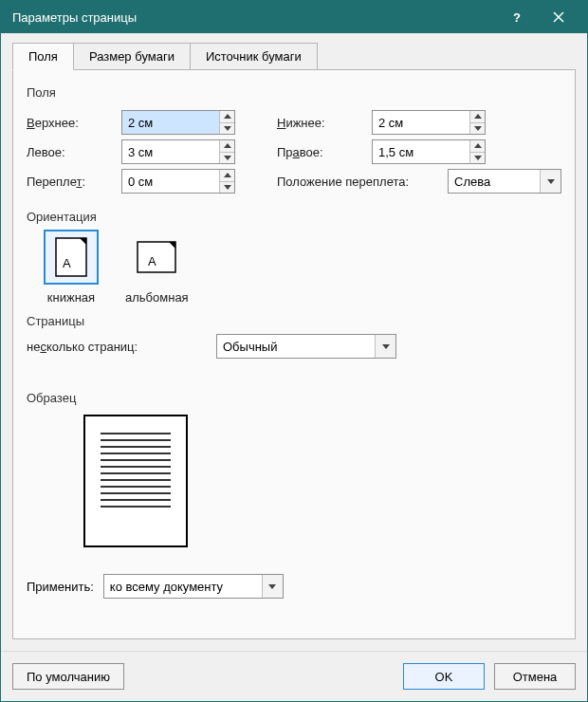  Describe the element at coordinates (68, 676) in the screenshot. I see `set-default-button: По умолчанию` at that location.